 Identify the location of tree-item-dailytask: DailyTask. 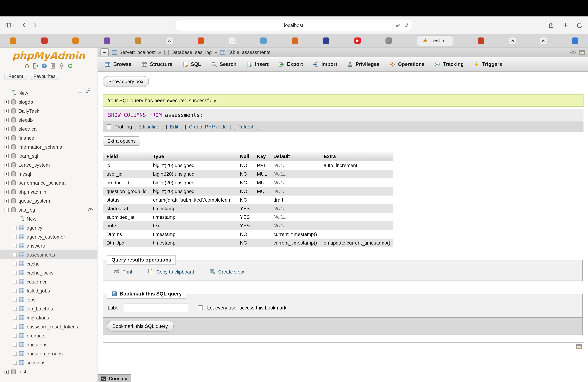
(48, 111).